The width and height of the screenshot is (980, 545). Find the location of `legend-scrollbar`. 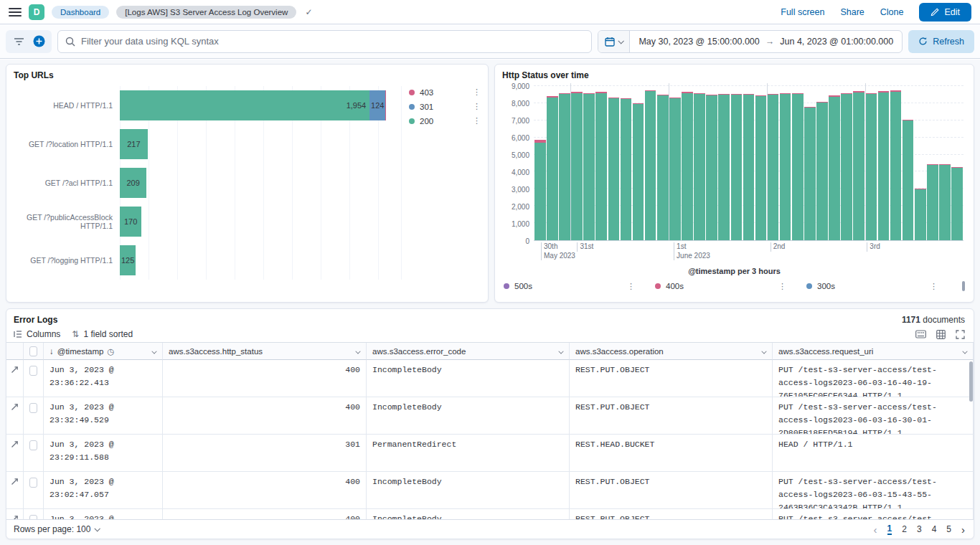

legend-scrollbar is located at coordinates (963, 286).